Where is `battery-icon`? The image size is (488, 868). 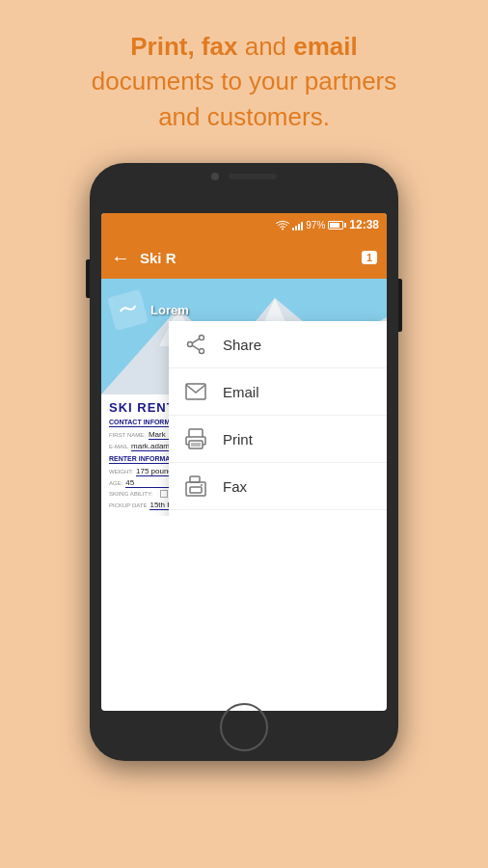
battery-icon is located at coordinates (338, 226).